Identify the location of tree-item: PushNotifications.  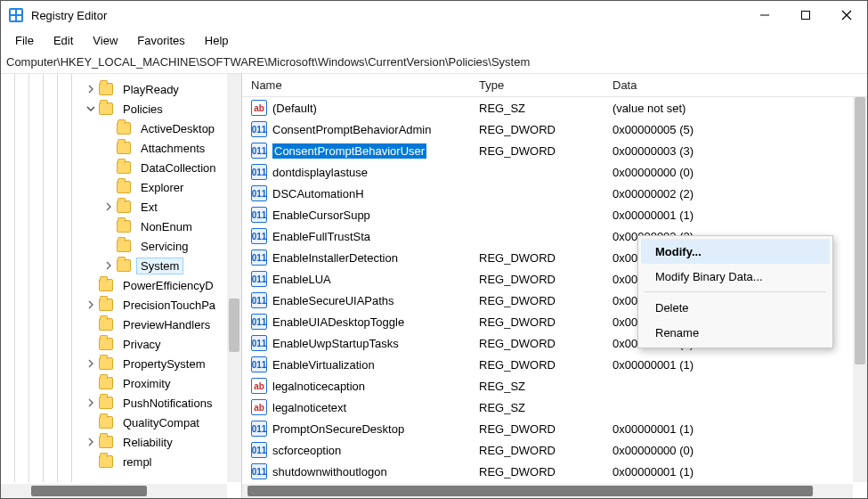
(163, 403).